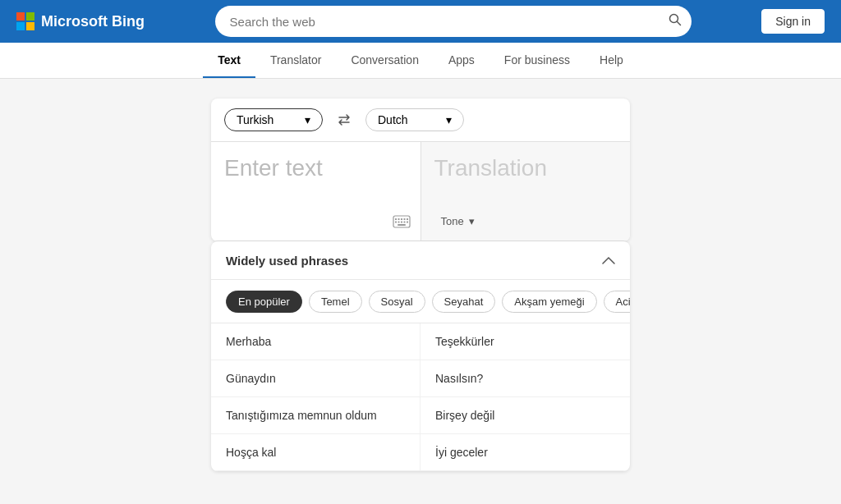 This screenshot has height=504, width=841. I want to click on tag-seyahat: Seyahat, so click(464, 302).